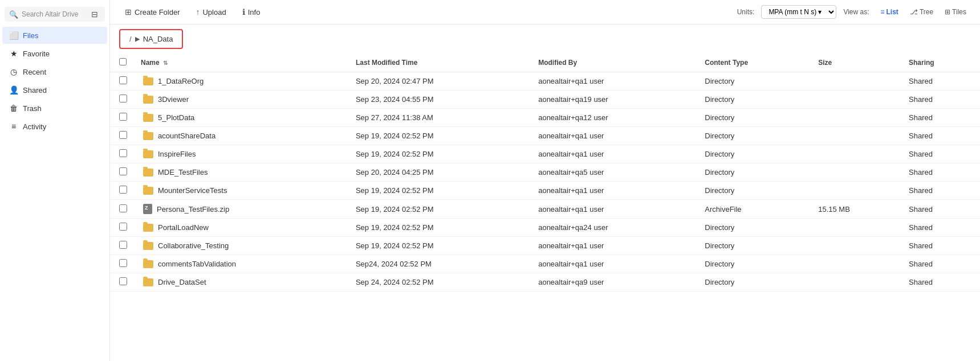 The height and width of the screenshot is (361, 980). Describe the element at coordinates (55, 35) in the screenshot. I see `sidebar-item-files: ⬜ Files` at that location.